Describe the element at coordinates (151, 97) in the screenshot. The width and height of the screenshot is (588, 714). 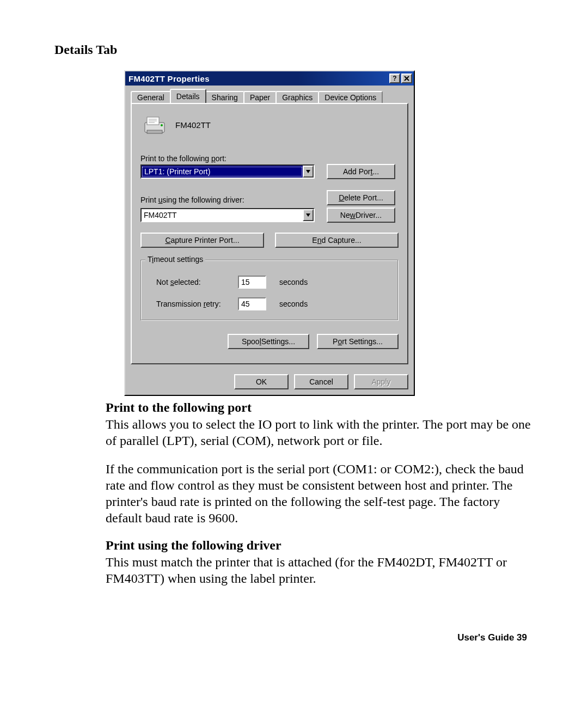
I see `tab-general: General` at that location.